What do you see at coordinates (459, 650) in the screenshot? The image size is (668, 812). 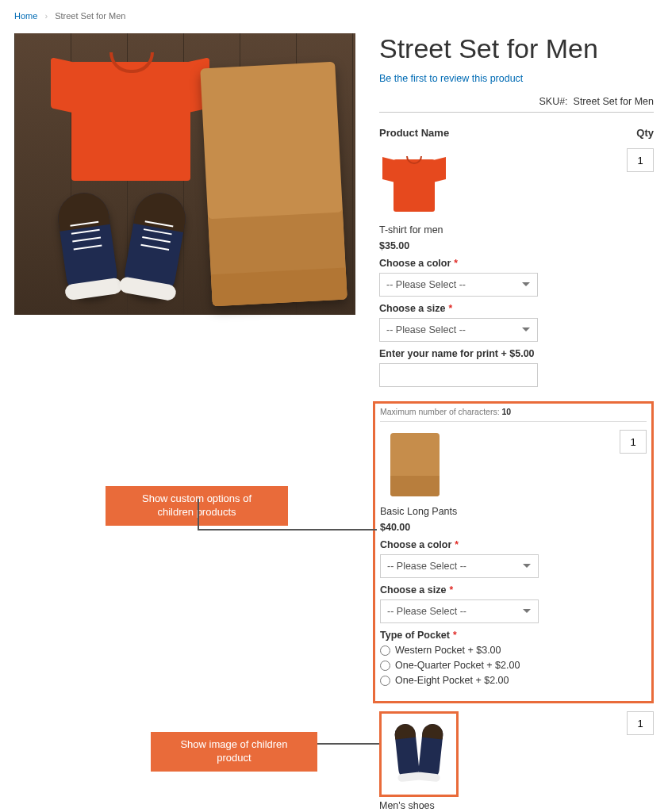 I see `radio-pocket-western: Western Pocket + $3.00` at bounding box center [459, 650].